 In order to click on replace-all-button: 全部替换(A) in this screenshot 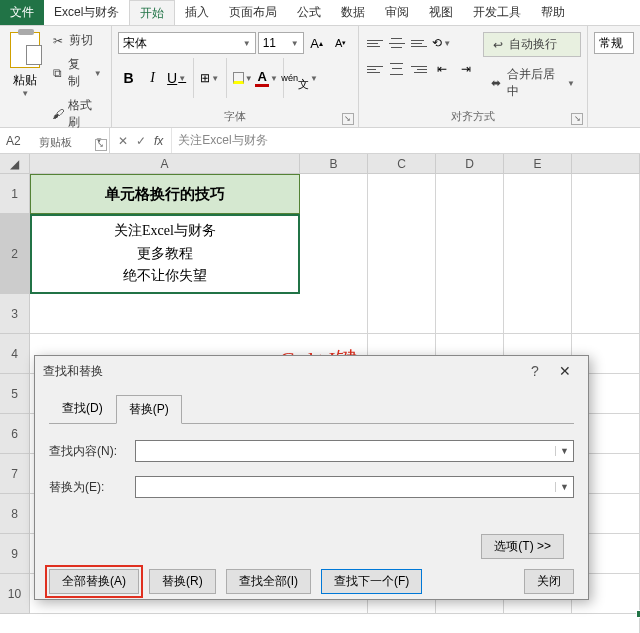, I will do `click(94, 582)`.